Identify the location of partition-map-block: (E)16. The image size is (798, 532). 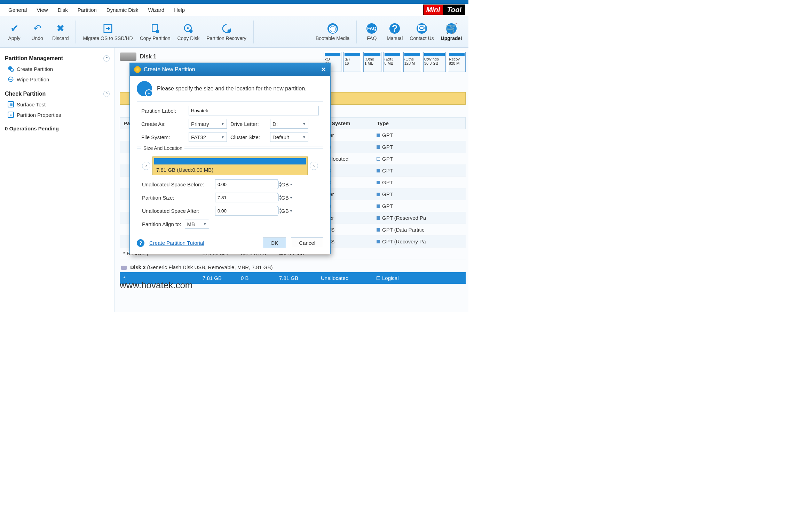
(352, 62).